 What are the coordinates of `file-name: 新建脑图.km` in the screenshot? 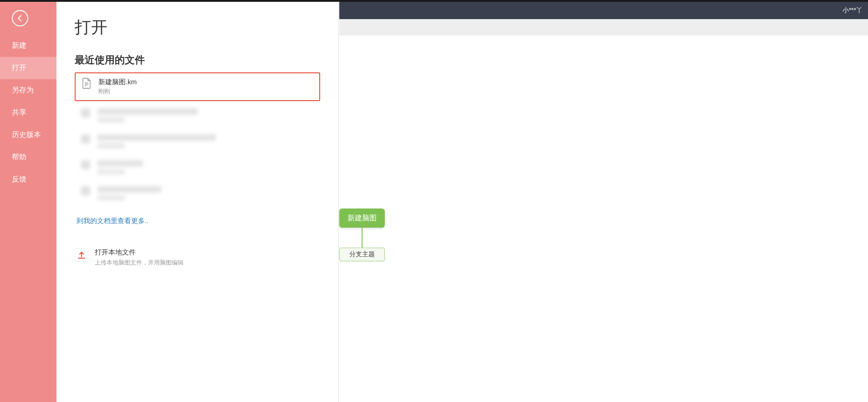 It's located at (117, 82).